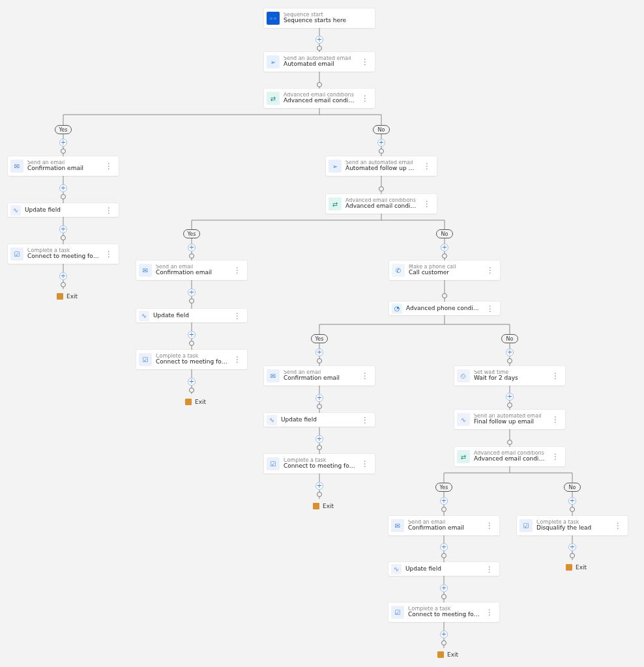 Image resolution: width=644 pixels, height=667 pixels. Describe the element at coordinates (319, 373) in the screenshot. I see `node-subtitle: Send an email` at that location.